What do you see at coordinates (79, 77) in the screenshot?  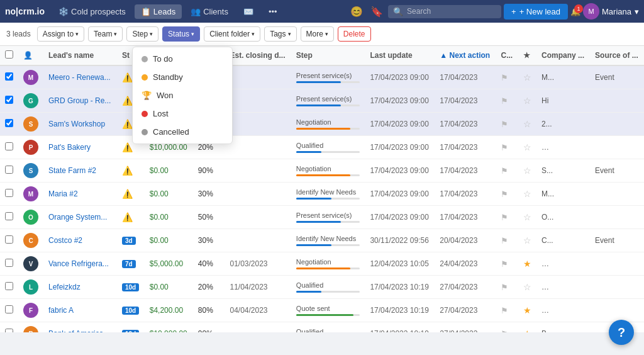 I see `lead-name: Meero - Renewa...` at bounding box center [79, 77].